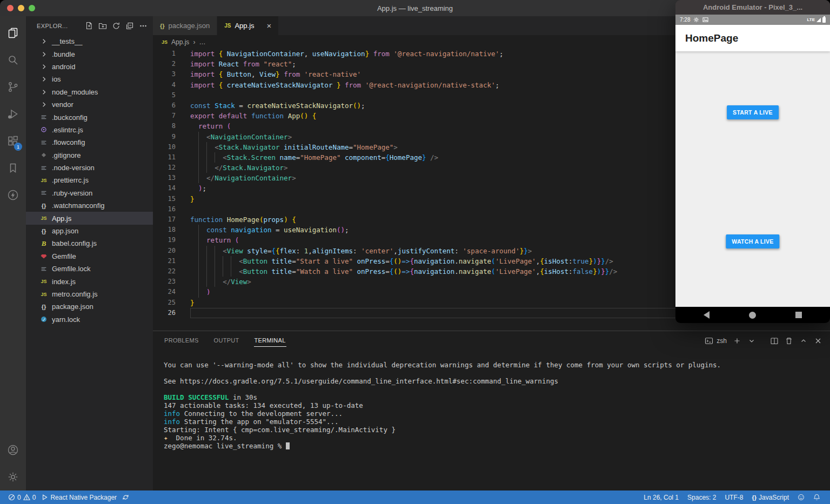 The height and width of the screenshot is (504, 830). I want to click on yarn-icon, so click(44, 319).